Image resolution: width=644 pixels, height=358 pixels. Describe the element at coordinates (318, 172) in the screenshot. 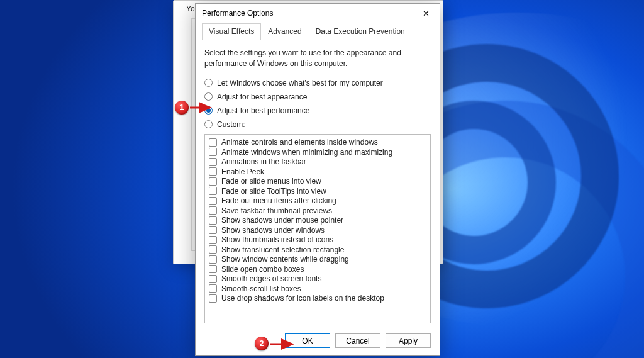

I see `visual-effect-option: Enable Peek` at that location.